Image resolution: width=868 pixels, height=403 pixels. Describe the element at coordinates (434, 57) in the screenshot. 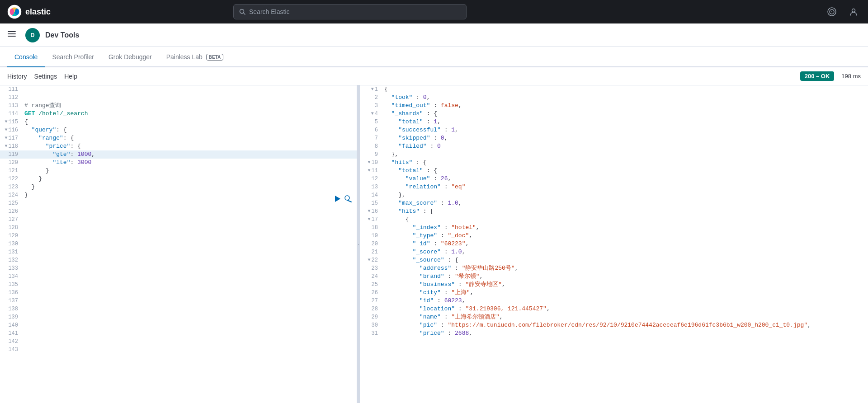

I see `tabs-bar: Console Search Profiler Grok Debugger Pa…` at that location.